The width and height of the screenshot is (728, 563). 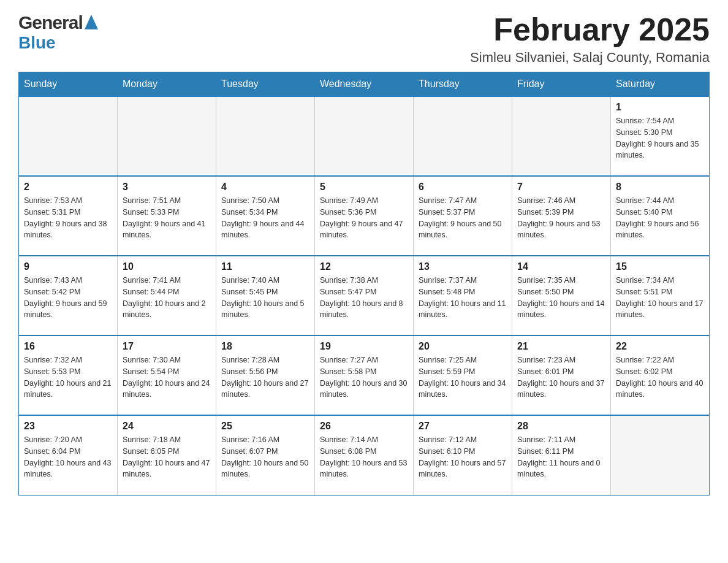 What do you see at coordinates (561, 216) in the screenshot?
I see `calendar-day: 7Sunrise: 7:46 AMSunset: 5:39 PMDaylight…` at bounding box center [561, 216].